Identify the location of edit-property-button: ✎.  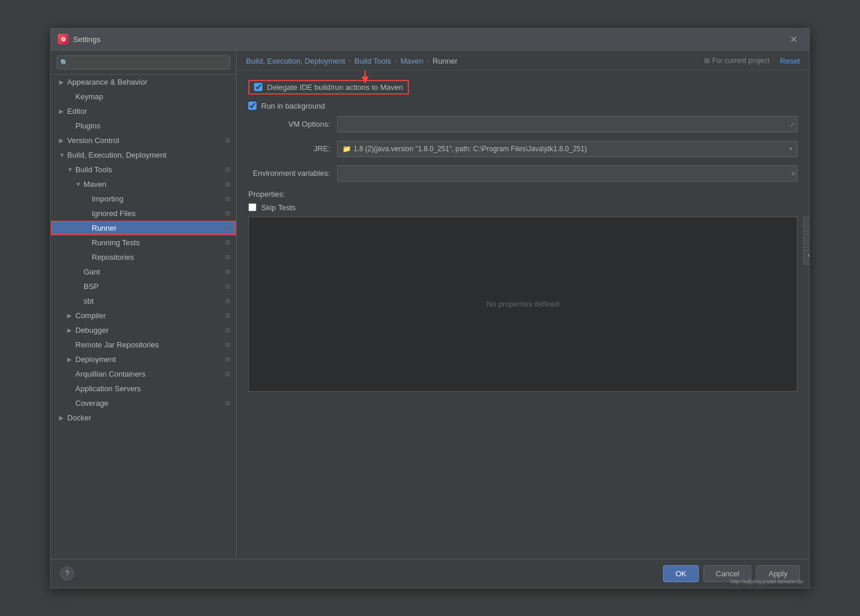
(806, 257).